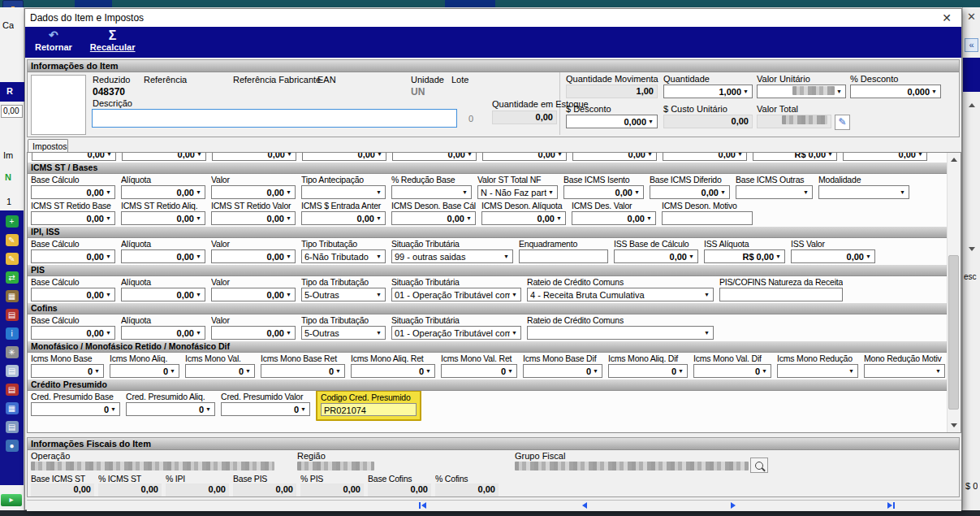 The width and height of the screenshot is (980, 516). What do you see at coordinates (12, 315) in the screenshot?
I see `book-red-icon: ▤` at bounding box center [12, 315].